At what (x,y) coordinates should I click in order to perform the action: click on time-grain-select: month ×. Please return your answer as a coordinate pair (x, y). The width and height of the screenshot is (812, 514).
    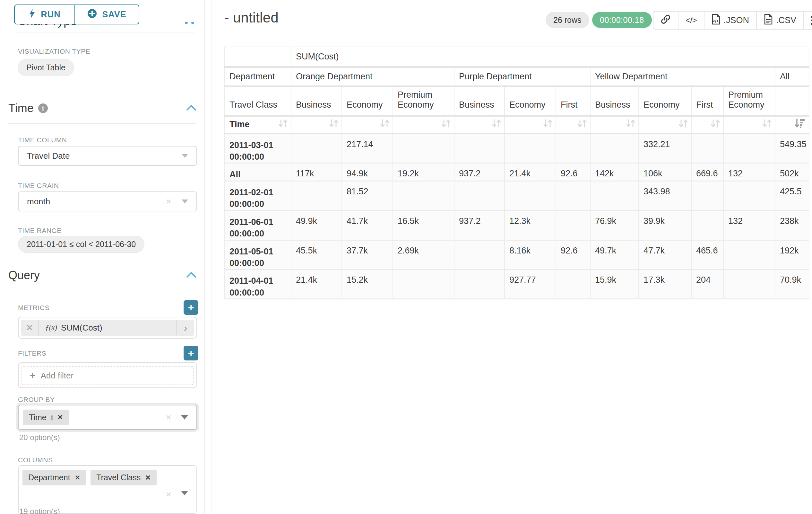
    Looking at the image, I should click on (107, 201).